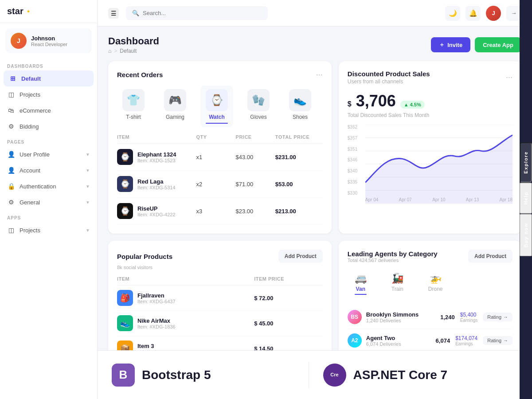  What do you see at coordinates (300, 106) in the screenshot?
I see `tab-shoes: 👟 Shoes` at bounding box center [300, 106].